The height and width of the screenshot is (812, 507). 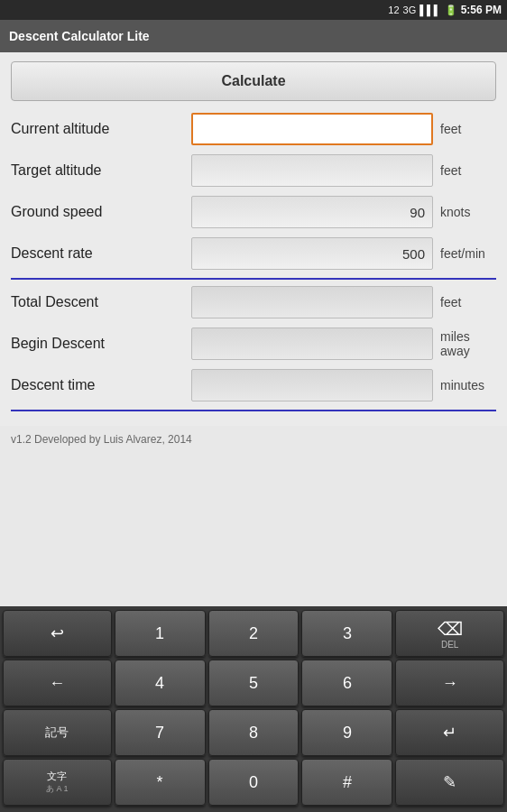 I want to click on kb-6: 6, so click(x=346, y=683).